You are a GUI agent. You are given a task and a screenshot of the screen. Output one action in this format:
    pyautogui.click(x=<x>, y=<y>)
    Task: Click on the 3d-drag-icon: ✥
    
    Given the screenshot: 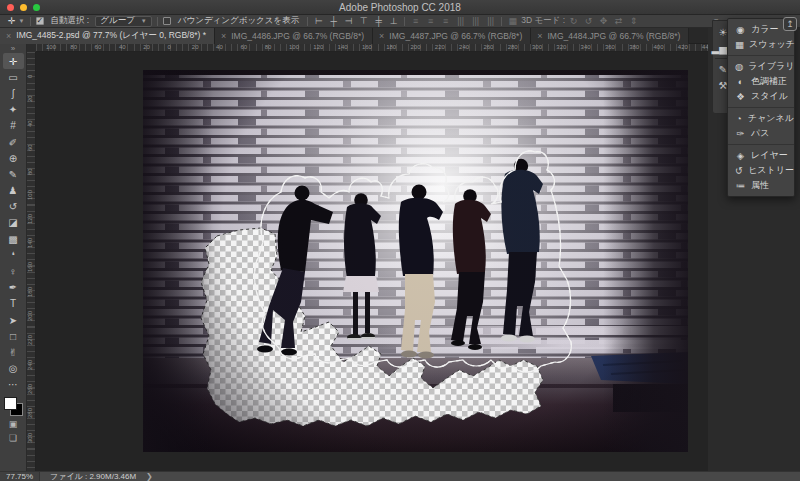 What is the action you would take?
    pyautogui.click(x=604, y=21)
    